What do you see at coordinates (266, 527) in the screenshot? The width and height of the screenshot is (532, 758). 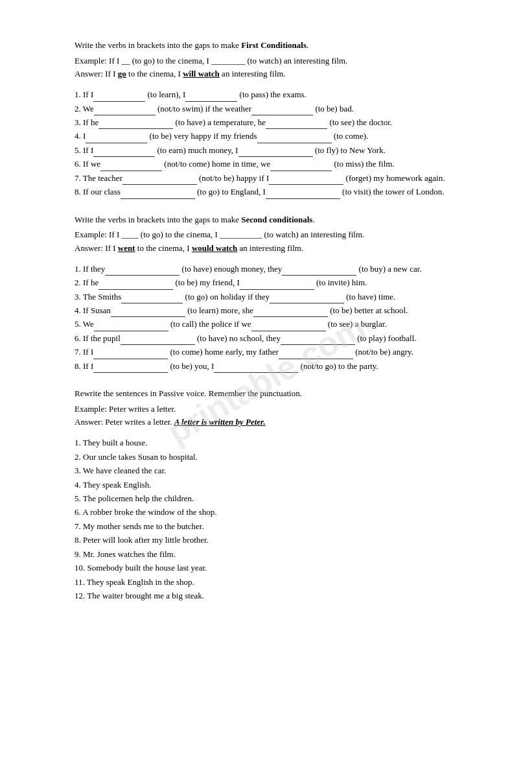 I see `passive-item: 7. My mother sends me to the butcher.` at bounding box center [266, 527].